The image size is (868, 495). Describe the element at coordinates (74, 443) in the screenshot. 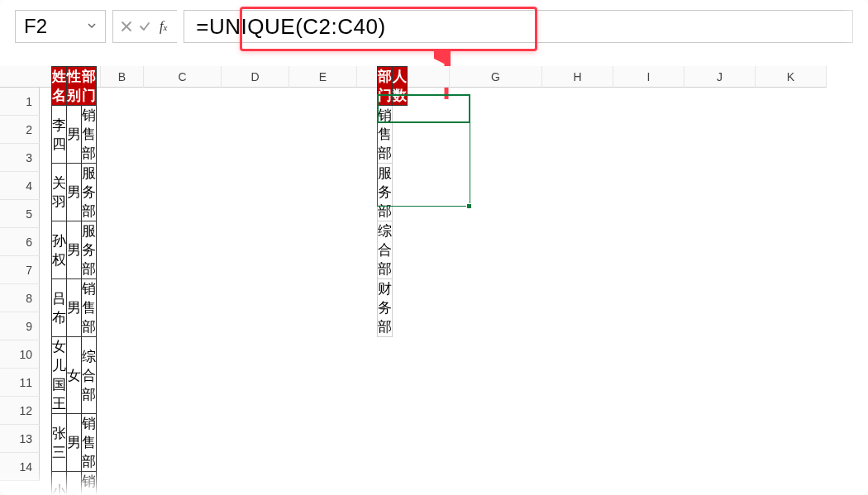

I see `table-row: 张三男销售部` at that location.